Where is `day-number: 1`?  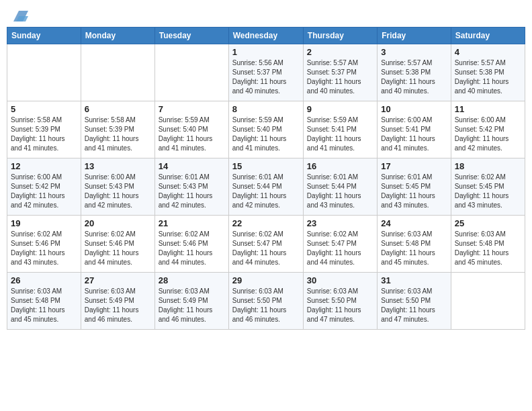
day-number: 1 is located at coordinates (266, 52).